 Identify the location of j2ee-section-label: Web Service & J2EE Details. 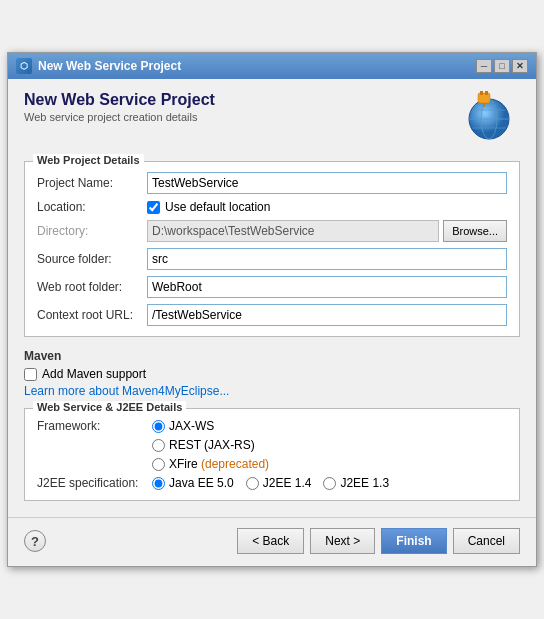
(110, 407).